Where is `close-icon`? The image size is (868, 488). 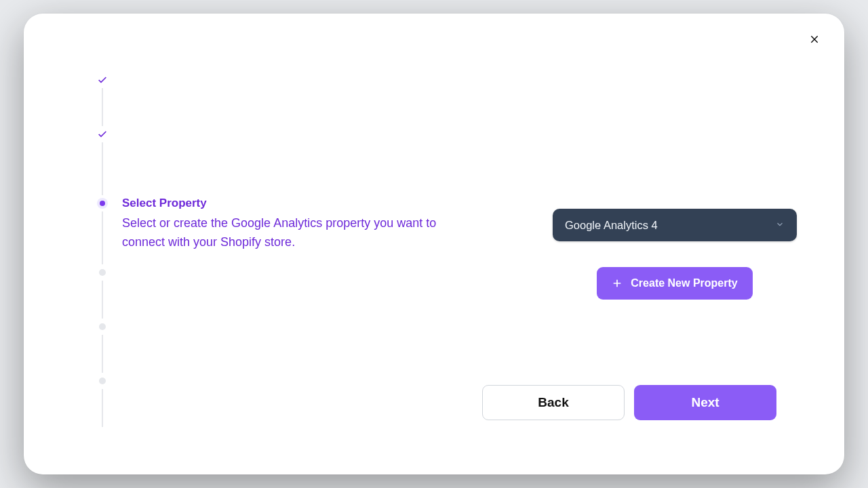
close-icon is located at coordinates (814, 39).